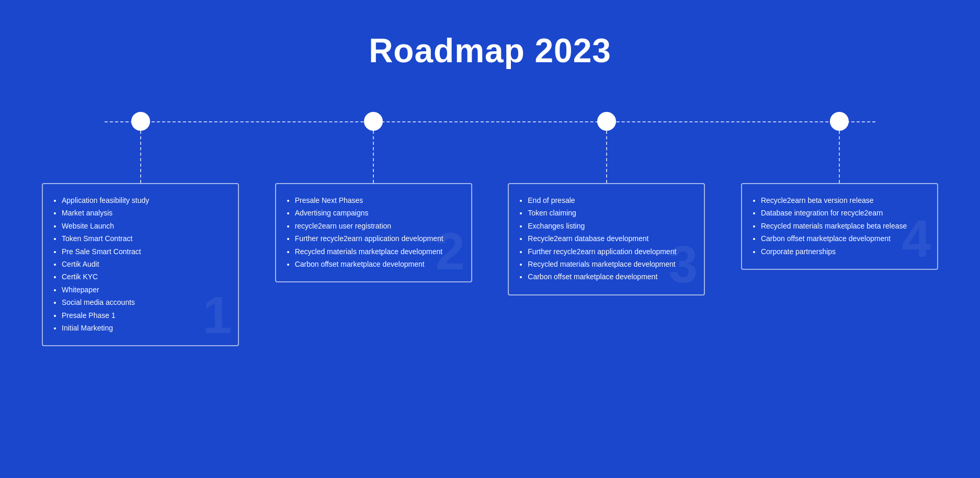  What do you see at coordinates (145, 302) in the screenshot?
I see `list-item: Social media accounts` at bounding box center [145, 302].